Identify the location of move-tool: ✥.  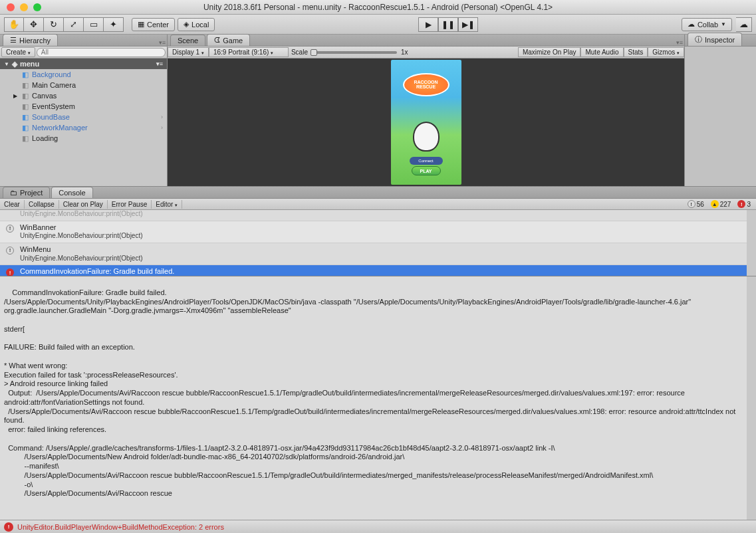
(34, 25).